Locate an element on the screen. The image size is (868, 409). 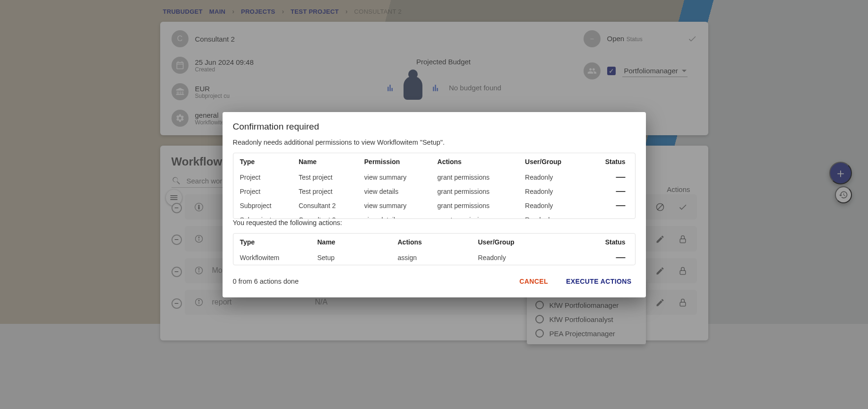
requested-actions-label: You requested the following actions: is located at coordinates (434, 223).